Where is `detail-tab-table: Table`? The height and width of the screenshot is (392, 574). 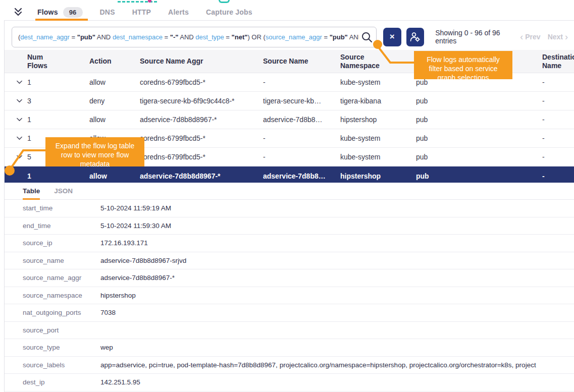
detail-tab-table: Table is located at coordinates (31, 191).